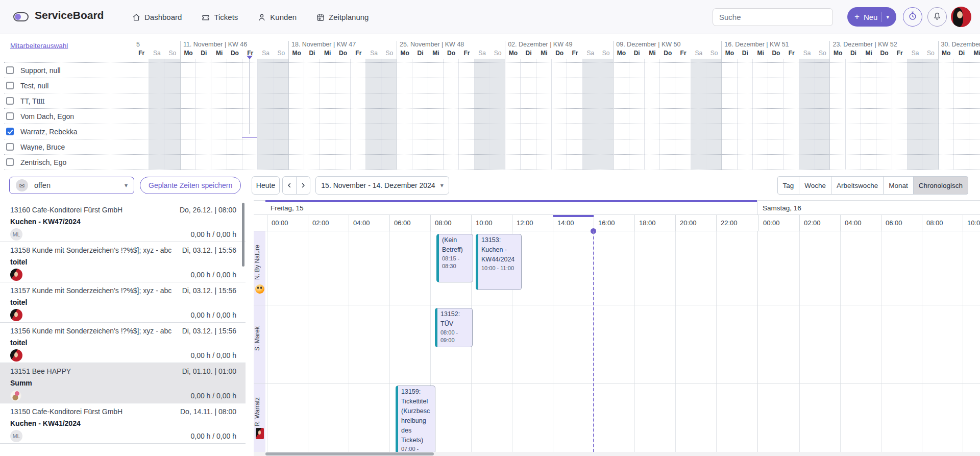 This screenshot has width=980, height=456. What do you see at coordinates (39, 46) in the screenshot?
I see `mitarbeiterauswahl-link: Mitarbeiterauswahl` at bounding box center [39, 46].